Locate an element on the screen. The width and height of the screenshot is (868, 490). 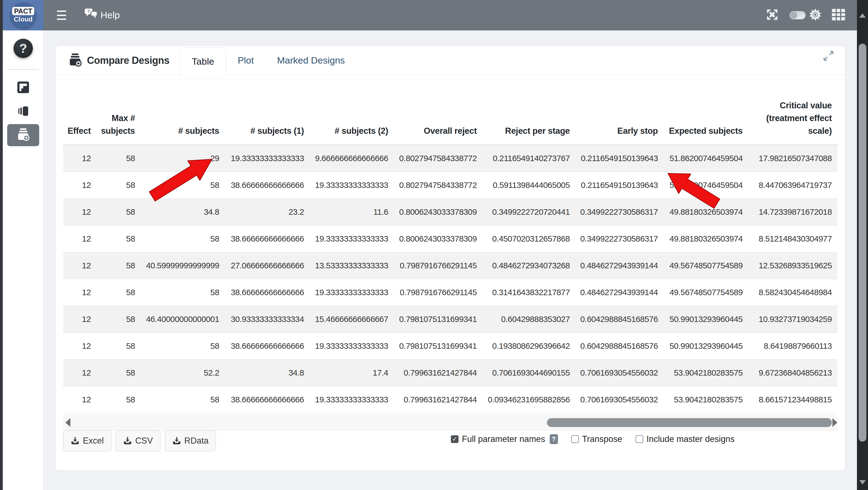
table-row: 12582919.333333333333339.666666666666666… is located at coordinates (450, 158).